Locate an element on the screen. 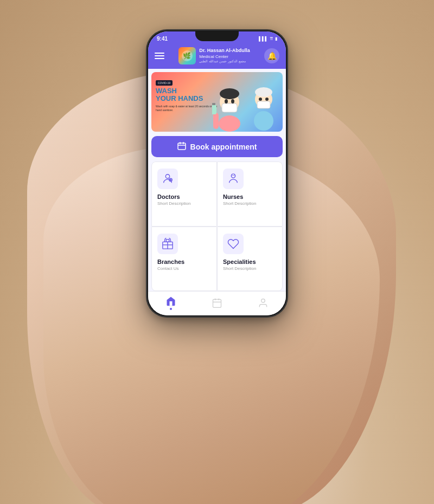 This screenshot has width=434, height=504. bell-icon: 🔔 is located at coordinates (272, 56).